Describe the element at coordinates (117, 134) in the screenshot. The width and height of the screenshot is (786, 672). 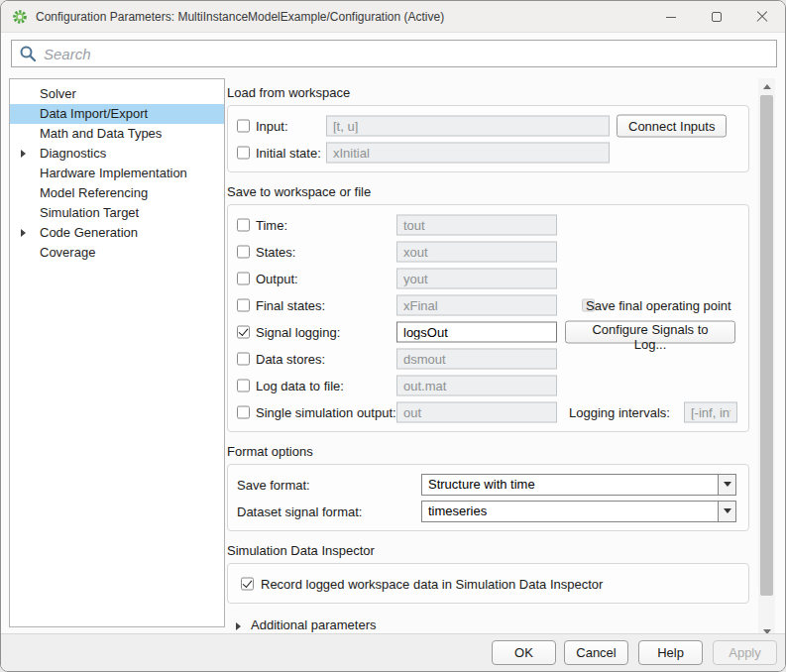
I see `sidebar-item-math-and-data-types: Math and Data Types` at that location.